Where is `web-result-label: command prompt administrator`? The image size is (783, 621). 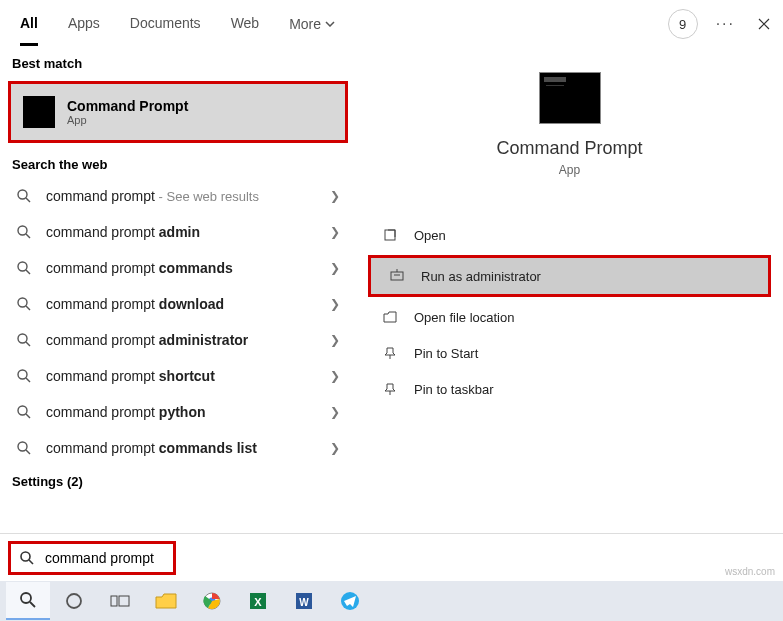 web-result-label: command prompt administrator is located at coordinates (181, 340).